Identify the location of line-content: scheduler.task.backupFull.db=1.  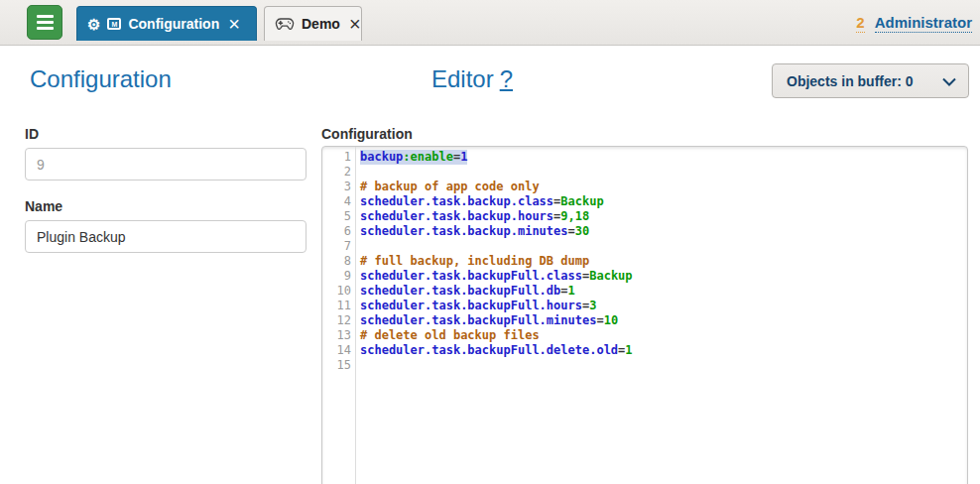
(468, 292).